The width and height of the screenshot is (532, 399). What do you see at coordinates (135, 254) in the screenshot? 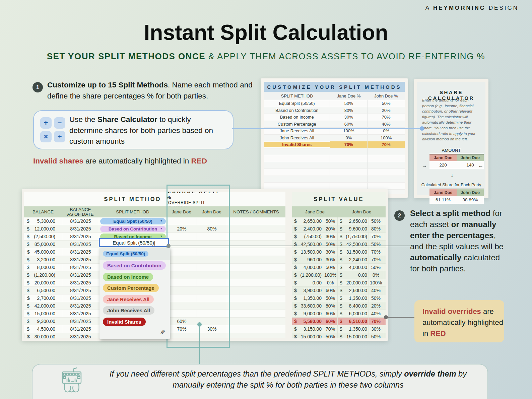
I see `dropdown-option: Equal Split (50/50)` at bounding box center [135, 254].